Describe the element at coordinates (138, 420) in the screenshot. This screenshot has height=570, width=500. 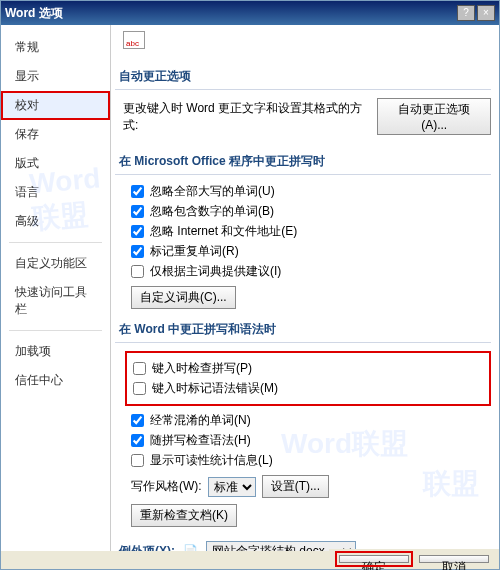
I see `chk-confused-words` at that location.